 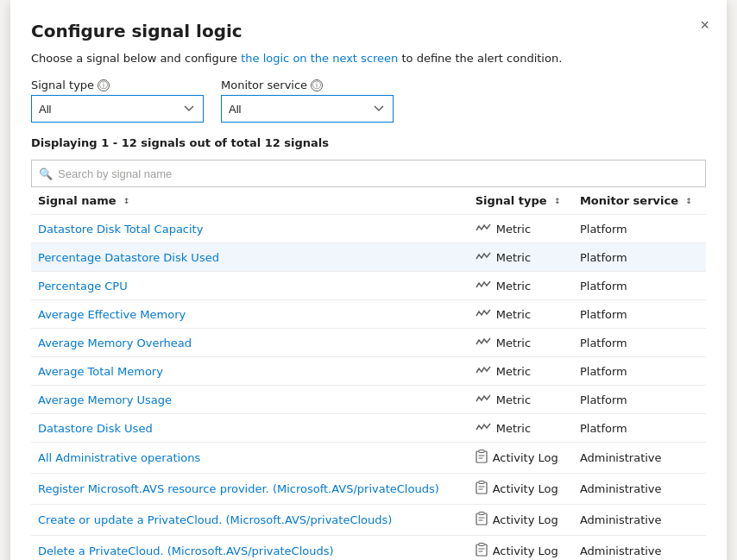 What do you see at coordinates (250, 257) in the screenshot?
I see `signal-name-cell: Percentage Datastore Disk Used` at bounding box center [250, 257].